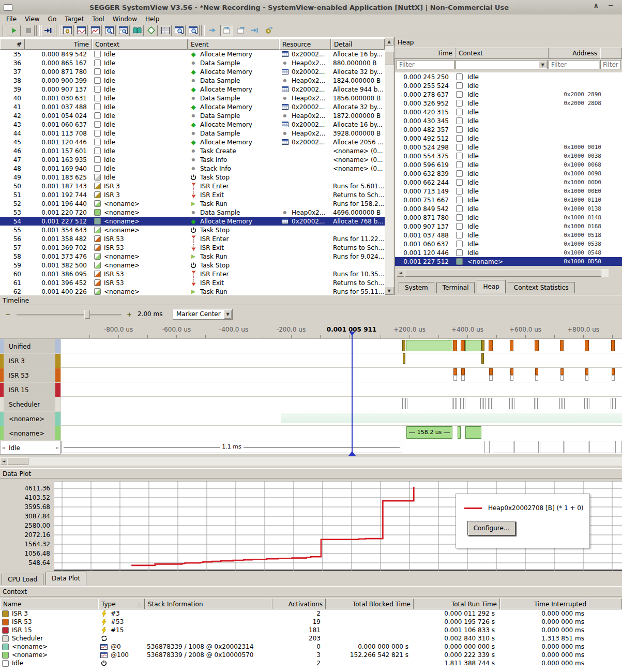 This screenshot has height=672, width=622. What do you see at coordinates (165, 31) in the screenshot?
I see `show-log-panel-button` at bounding box center [165, 31].